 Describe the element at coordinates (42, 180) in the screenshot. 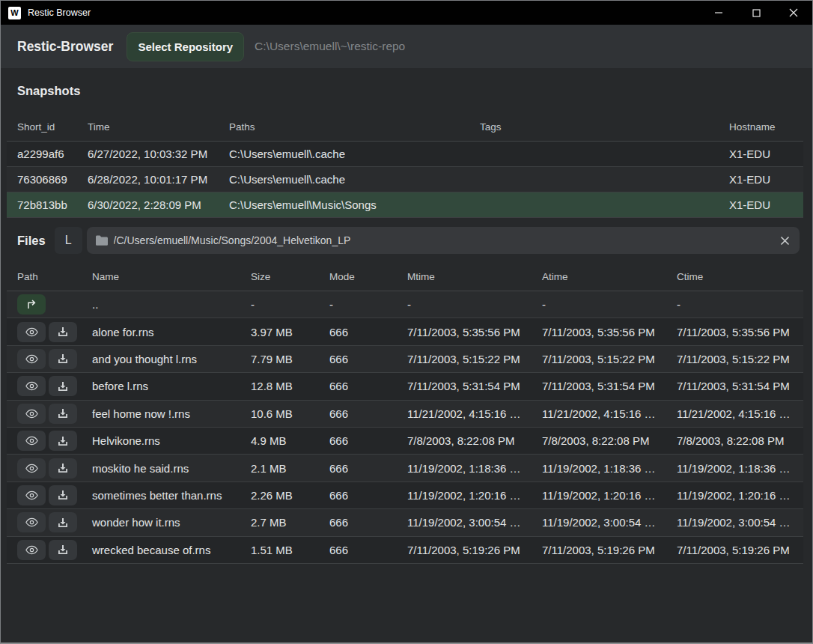

I see `snapshot-short-id: 76306869` at that location.